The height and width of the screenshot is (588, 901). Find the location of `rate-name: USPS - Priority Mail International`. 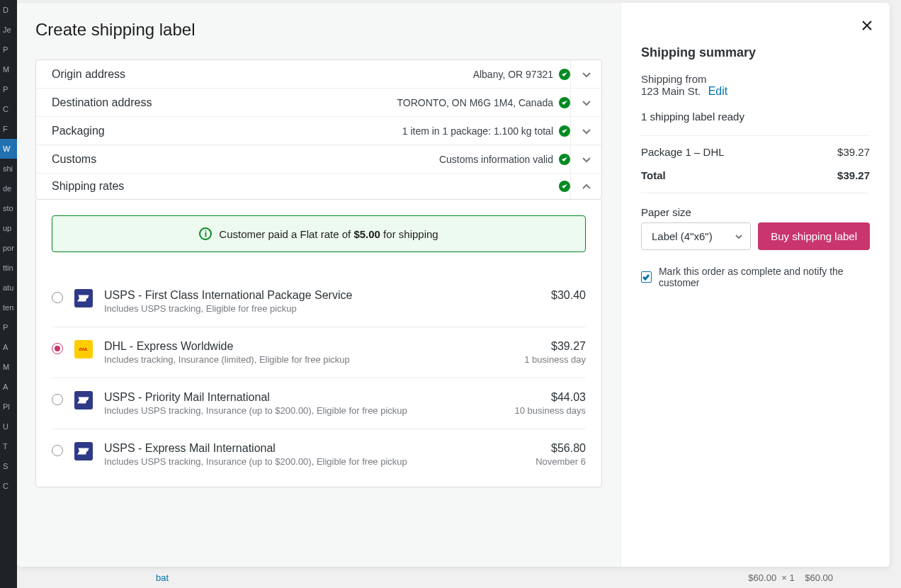

rate-name: USPS - Priority Mail International is located at coordinates (304, 397).